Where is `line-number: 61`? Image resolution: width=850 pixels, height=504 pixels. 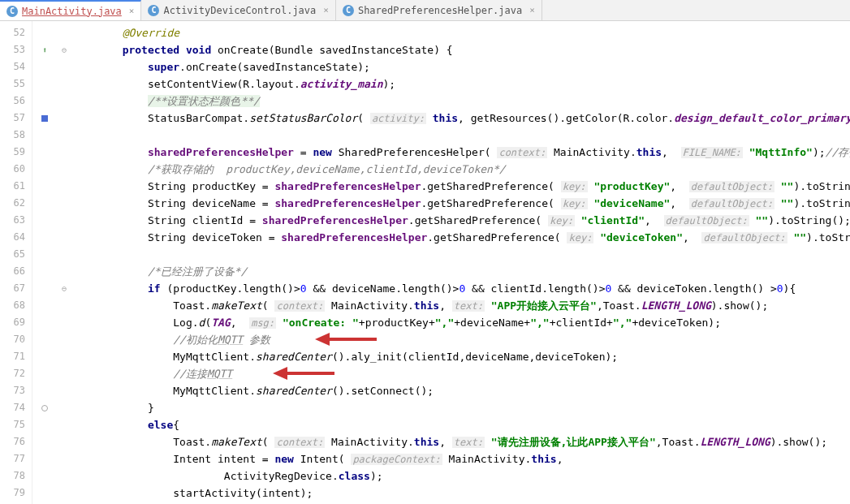 line-number: 61 is located at coordinates (13, 187).